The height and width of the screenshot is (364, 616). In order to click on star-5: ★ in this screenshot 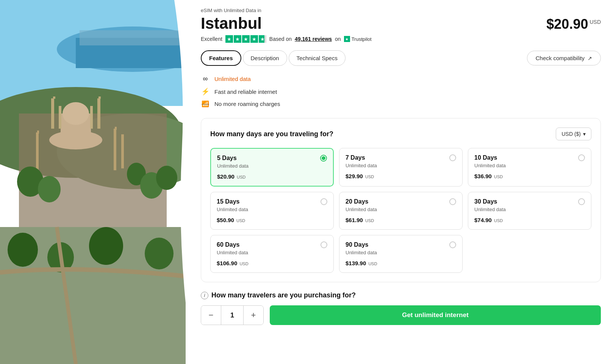, I will do `click(263, 39)`.